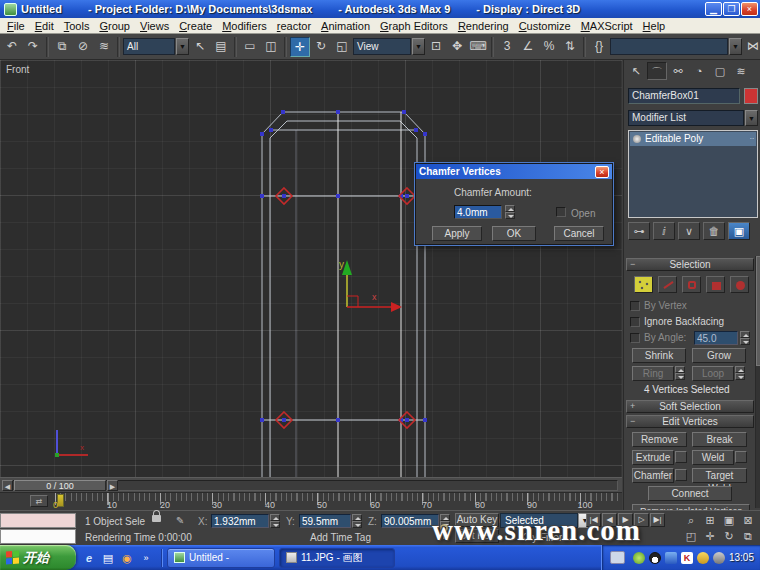 The height and width of the screenshot is (570, 760). Describe the element at coordinates (684, 96) in the screenshot. I see `object-name-field: ChamferBox01` at that location.